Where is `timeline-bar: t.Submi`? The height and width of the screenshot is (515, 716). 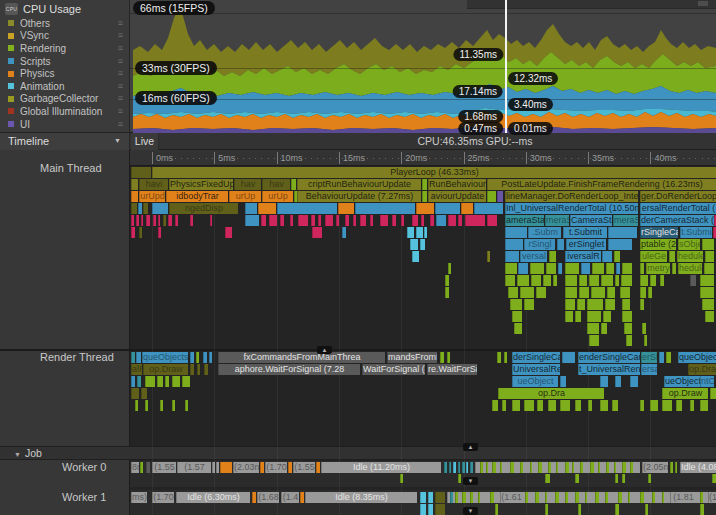
timeline-bar: t.Submi is located at coordinates (696, 232).